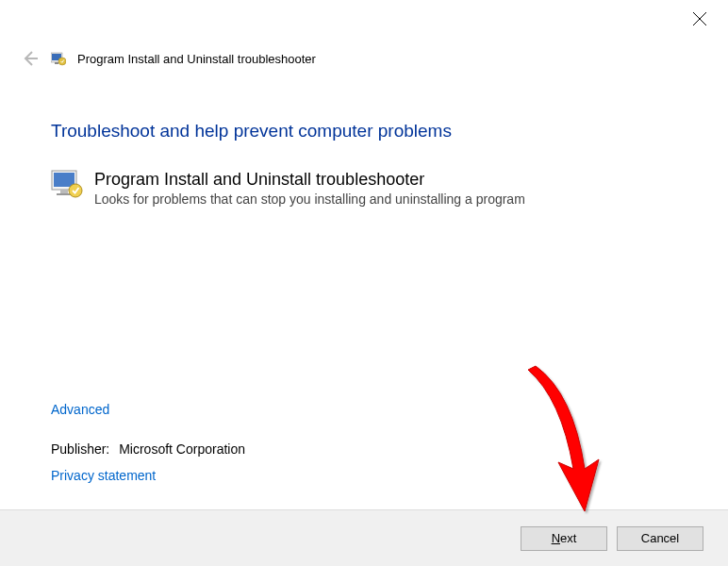  I want to click on close-icon, so click(700, 19).